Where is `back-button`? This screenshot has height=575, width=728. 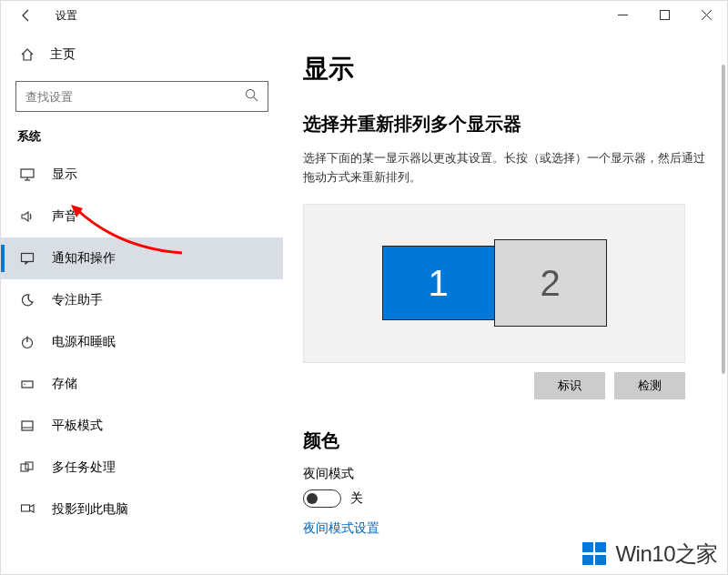 back-button is located at coordinates (26, 15).